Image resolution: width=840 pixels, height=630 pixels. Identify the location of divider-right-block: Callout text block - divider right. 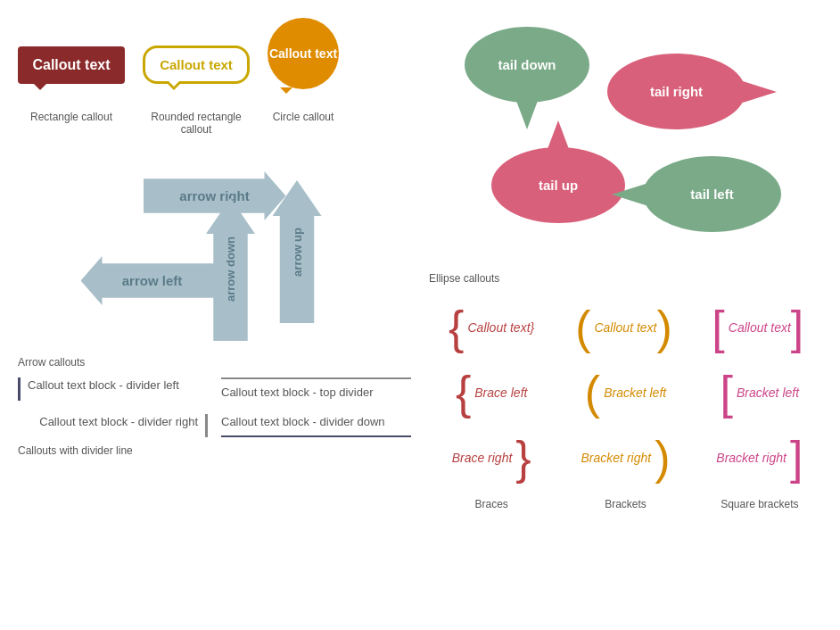
(112, 426).